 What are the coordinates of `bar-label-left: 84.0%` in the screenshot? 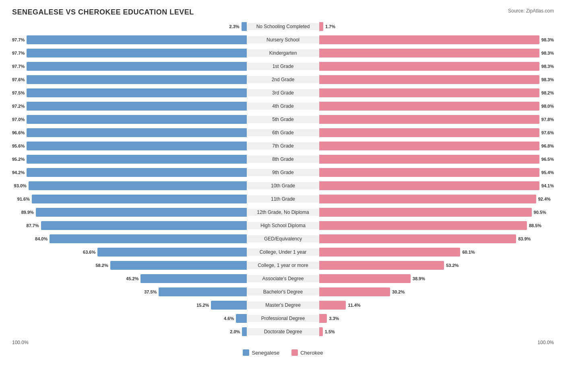 It's located at (41, 239).